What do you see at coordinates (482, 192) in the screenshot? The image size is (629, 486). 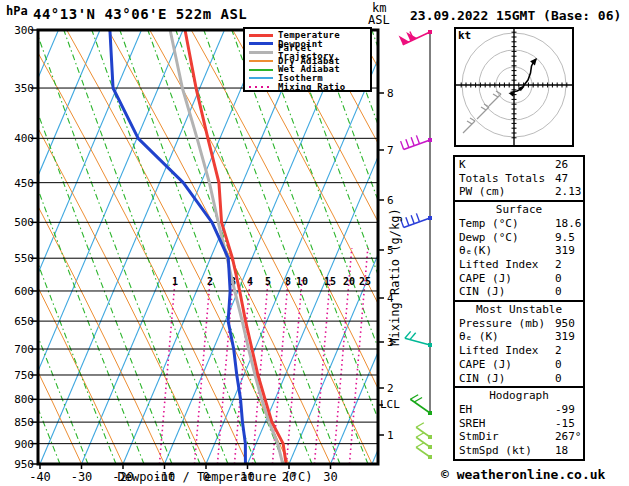 I see `row-label: PW (cm)` at bounding box center [482, 192].